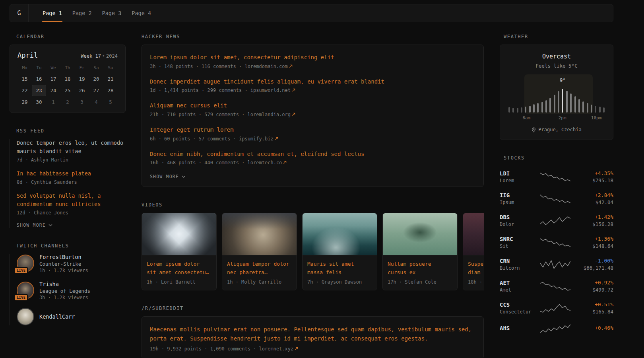 This screenshot has height=358, width=644. Describe the element at coordinates (557, 329) in the screenshot. I see `stock-row: AHS +0.46%` at that location.